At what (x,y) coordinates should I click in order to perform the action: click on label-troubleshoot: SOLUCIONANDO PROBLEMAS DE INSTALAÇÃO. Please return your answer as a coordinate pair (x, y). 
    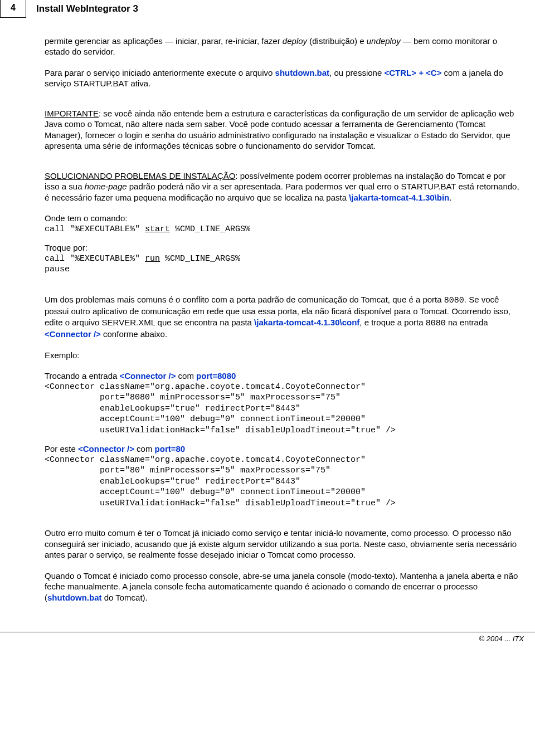
    Looking at the image, I should click on (140, 176).